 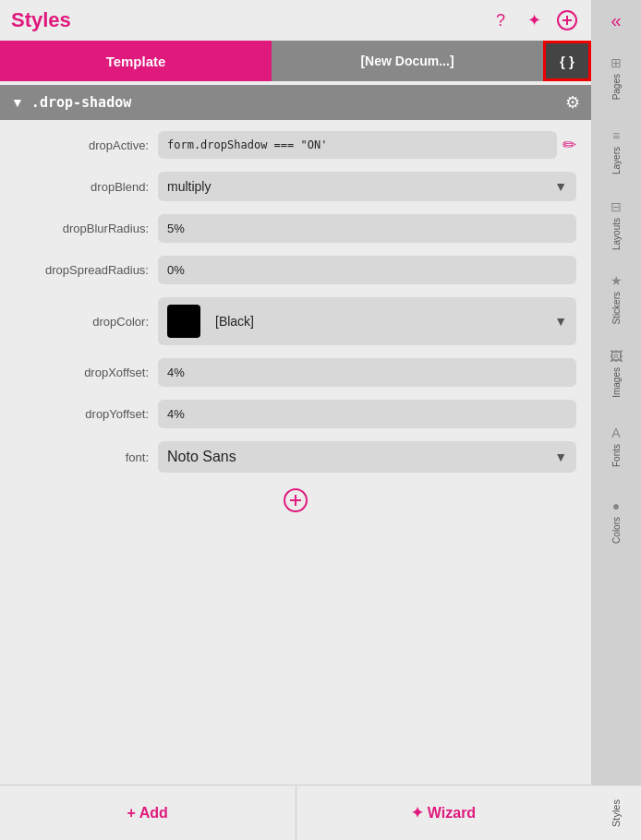 What do you see at coordinates (561, 457) in the screenshot?
I see `dropdown-arrow-font: ▼` at bounding box center [561, 457].